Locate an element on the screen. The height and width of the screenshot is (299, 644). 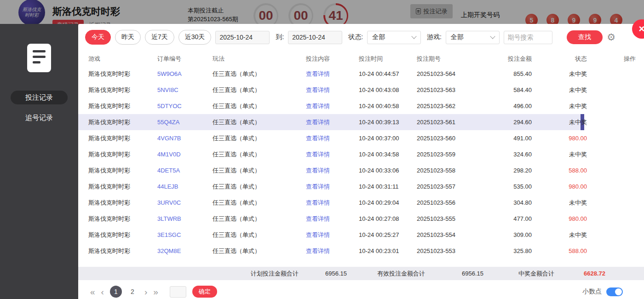
range-yesterday-button: 昨天 is located at coordinates (128, 37).